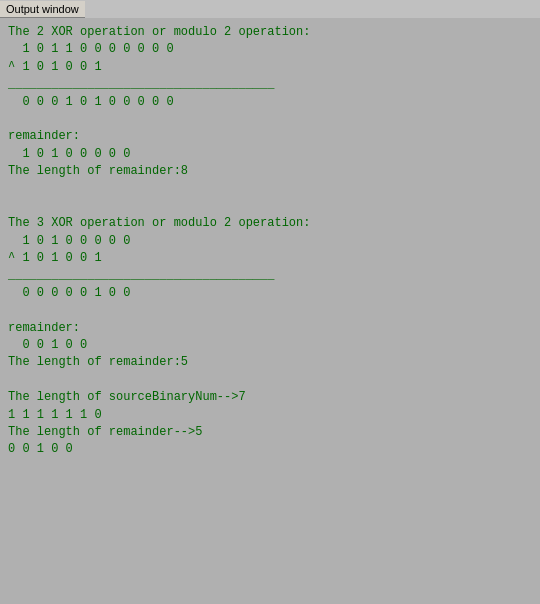 Image resolution: width=540 pixels, height=604 pixels. I want to click on title-bar: Output window, so click(270, 9).